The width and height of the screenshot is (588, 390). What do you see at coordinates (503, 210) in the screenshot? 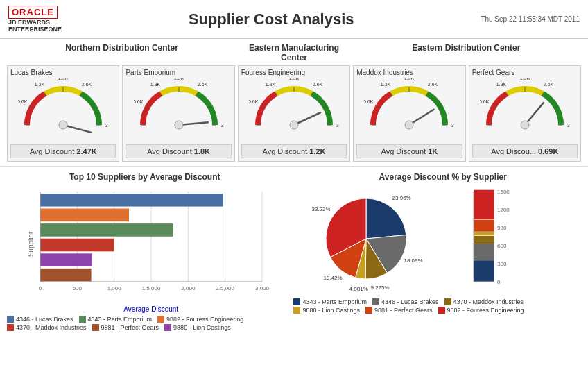
I see `svg-text: 1200` at bounding box center [503, 210].